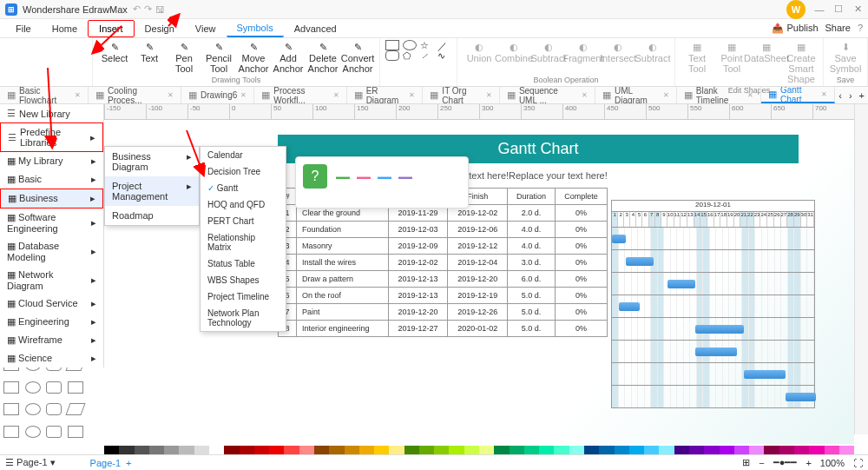 This screenshot has width=868, height=470. Describe the element at coordinates (149, 57) in the screenshot. I see `tool-text: ✎Text` at that location.